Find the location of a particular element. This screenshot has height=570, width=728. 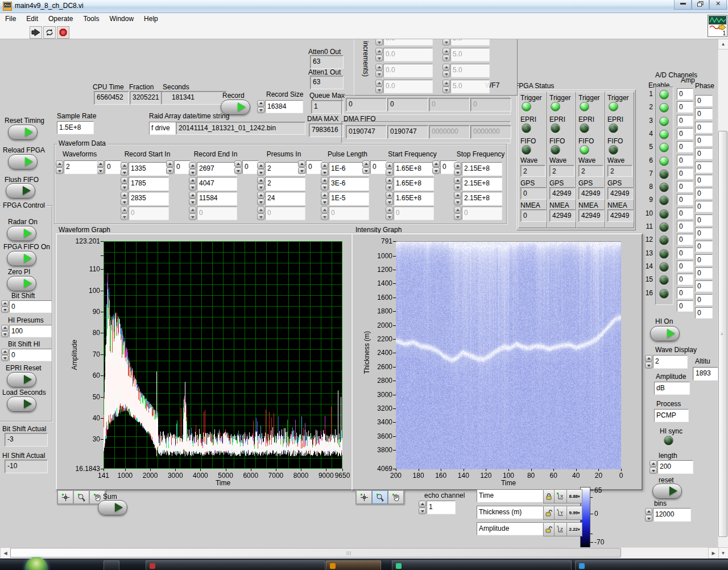

wfd-array-element: 3E-6 is located at coordinates (345, 184).